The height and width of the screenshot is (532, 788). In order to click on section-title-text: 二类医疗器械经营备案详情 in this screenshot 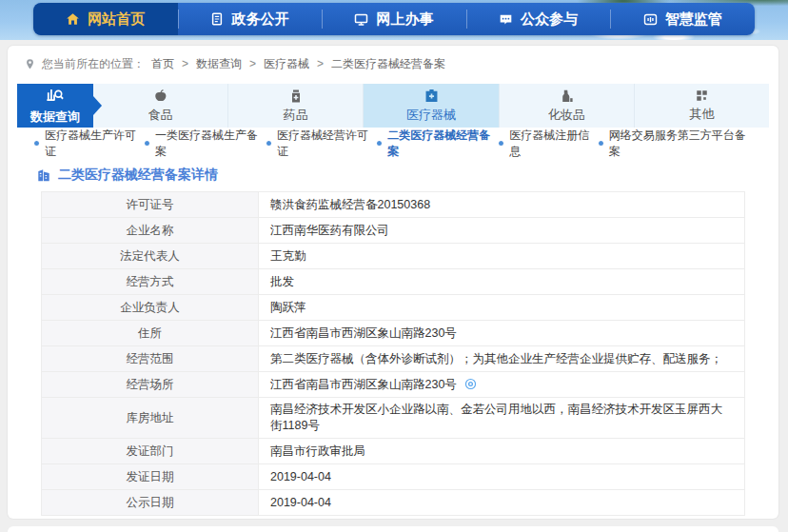, I will do `click(138, 175)`.